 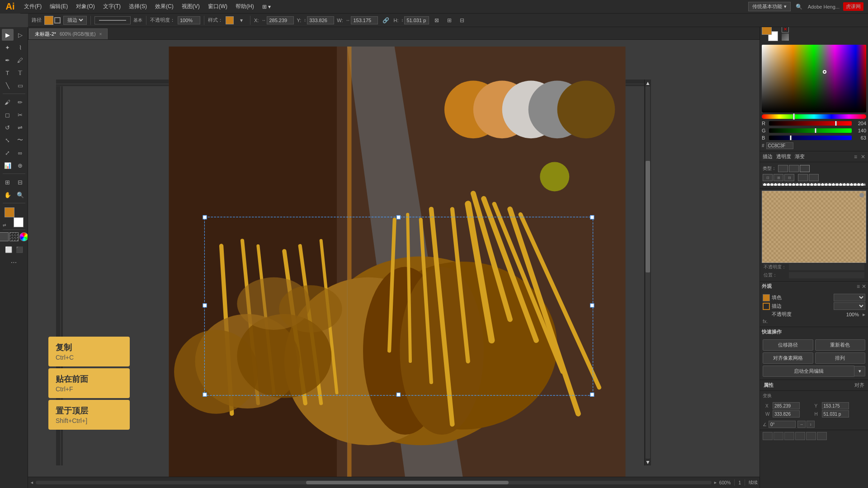 What do you see at coordinates (715, 483) in the screenshot?
I see `scroll-right-btn: ►` at bounding box center [715, 483].